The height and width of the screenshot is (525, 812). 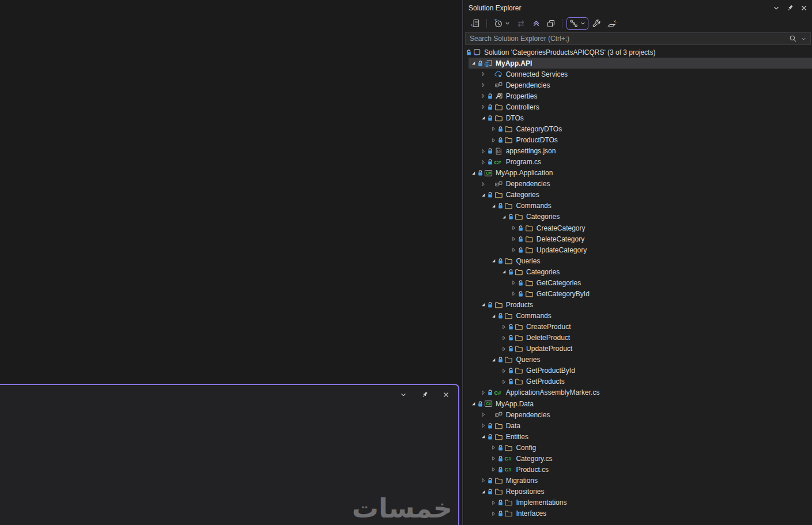 What do you see at coordinates (638, 228) in the screenshot?
I see `tree-item-createcategory: CreateCategory` at bounding box center [638, 228].